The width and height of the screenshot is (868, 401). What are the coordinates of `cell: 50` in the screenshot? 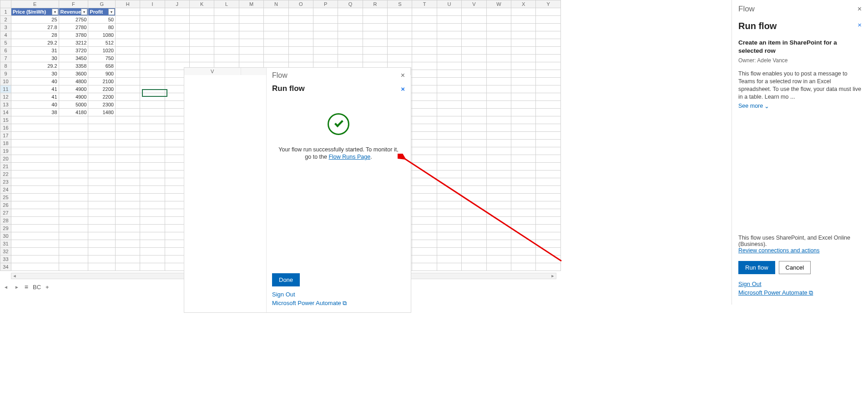 It's located at (102, 20).